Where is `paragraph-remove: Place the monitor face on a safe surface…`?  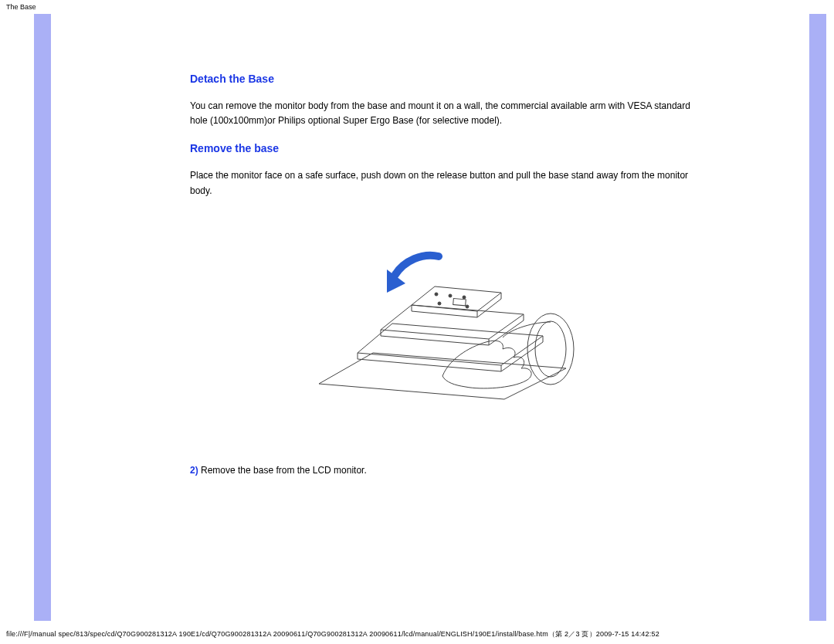 paragraph-remove: Place the monitor face on a safe surface… is located at coordinates (442, 183).